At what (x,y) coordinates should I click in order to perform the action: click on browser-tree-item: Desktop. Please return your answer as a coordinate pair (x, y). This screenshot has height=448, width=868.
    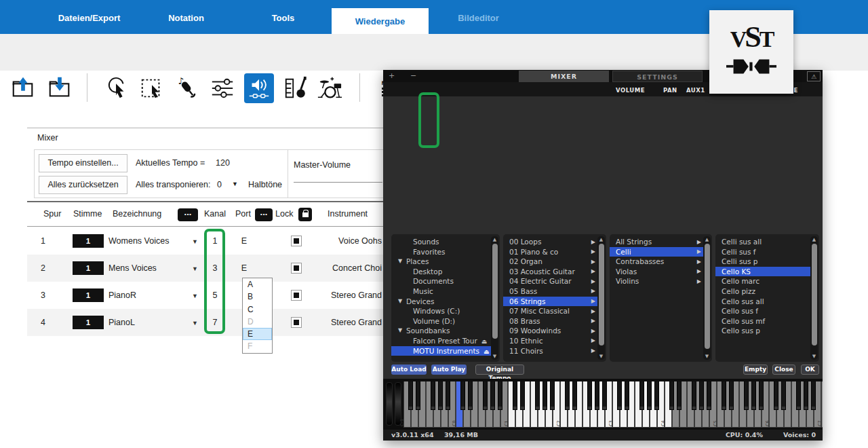
    Looking at the image, I should click on (441, 272).